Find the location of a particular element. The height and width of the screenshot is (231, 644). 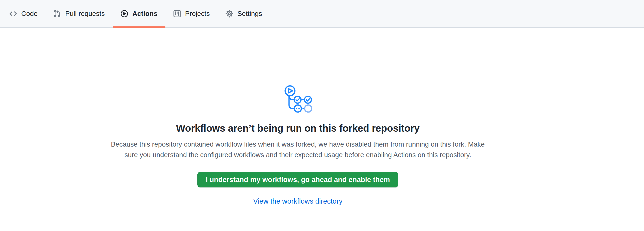

blankslate-title: Workflows aren’t being run on this forke… is located at coordinates (298, 128).